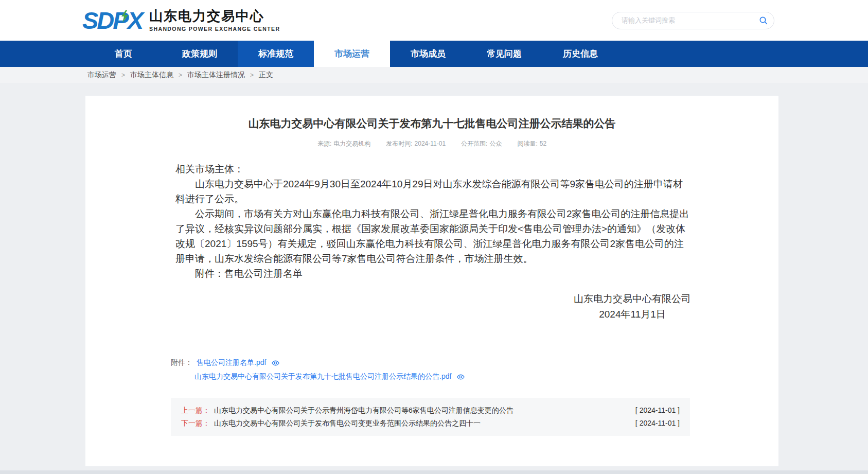  I want to click on meta-source: 来源:电力交易机构, so click(344, 144).